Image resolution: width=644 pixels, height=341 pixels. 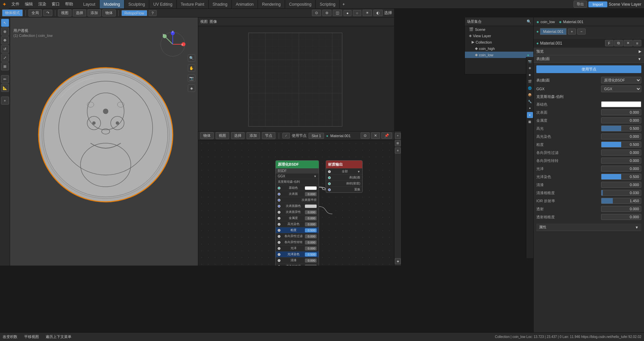 I want to click on node-close-btn: ✕, so click(x=376, y=135).